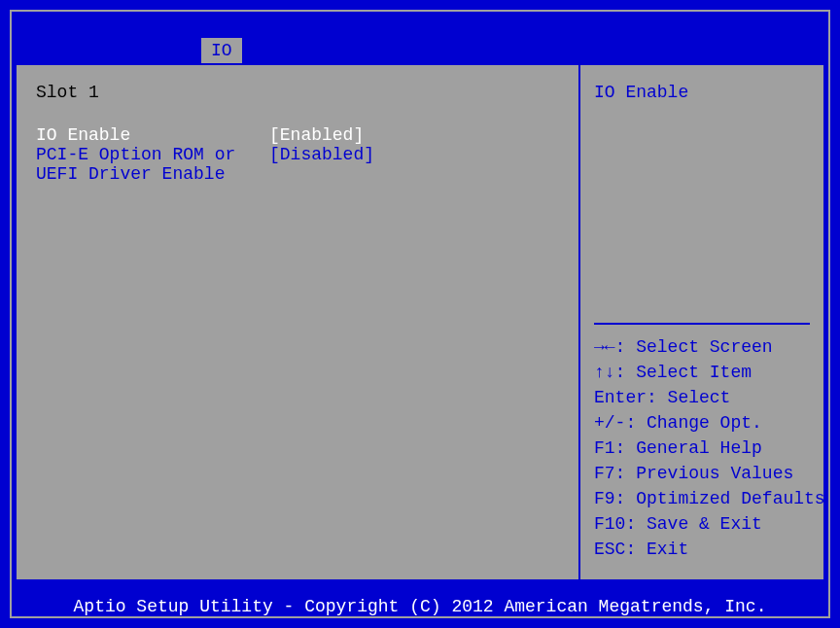  Describe the element at coordinates (702, 398) in the screenshot. I see `help-enter-select: Enter: Select` at that location.